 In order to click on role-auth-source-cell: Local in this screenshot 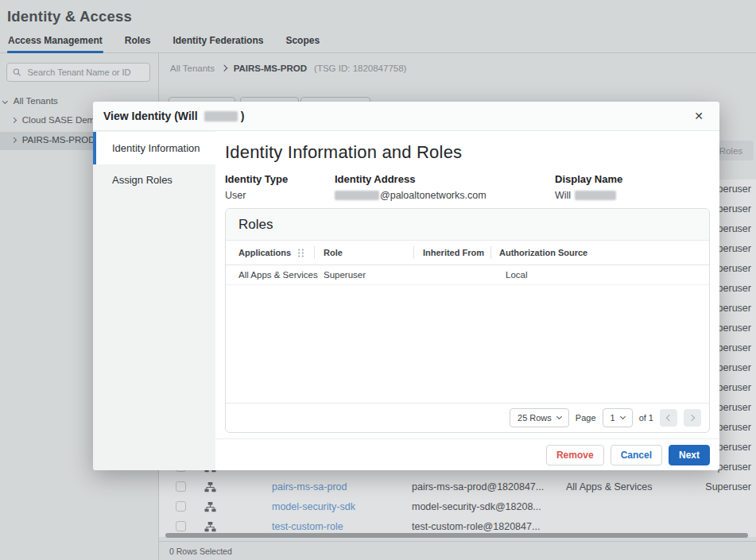, I will do `click(517, 275)`.